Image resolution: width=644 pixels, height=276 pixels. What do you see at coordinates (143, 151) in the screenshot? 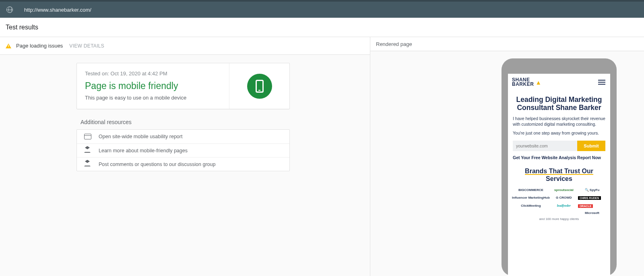
I see `resource-label: Learn more about mobile-friendly pages` at bounding box center [143, 151].